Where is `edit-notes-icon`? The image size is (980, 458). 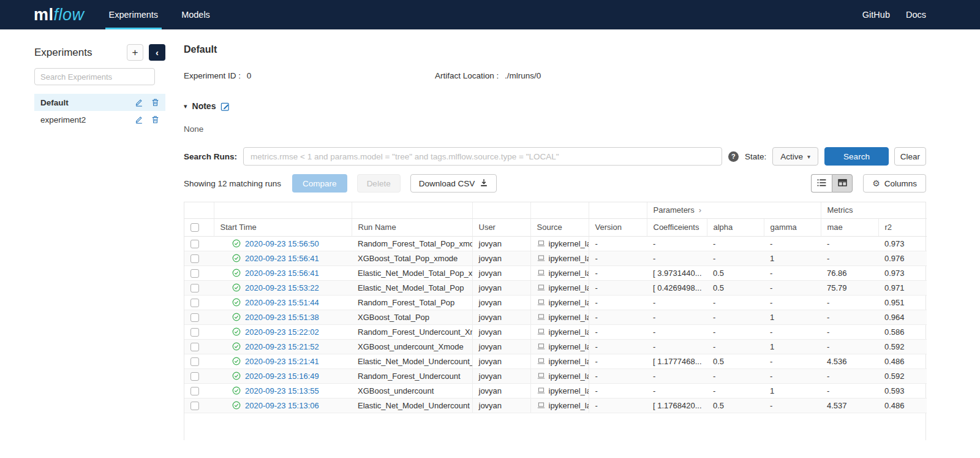
edit-notes-icon is located at coordinates (225, 107).